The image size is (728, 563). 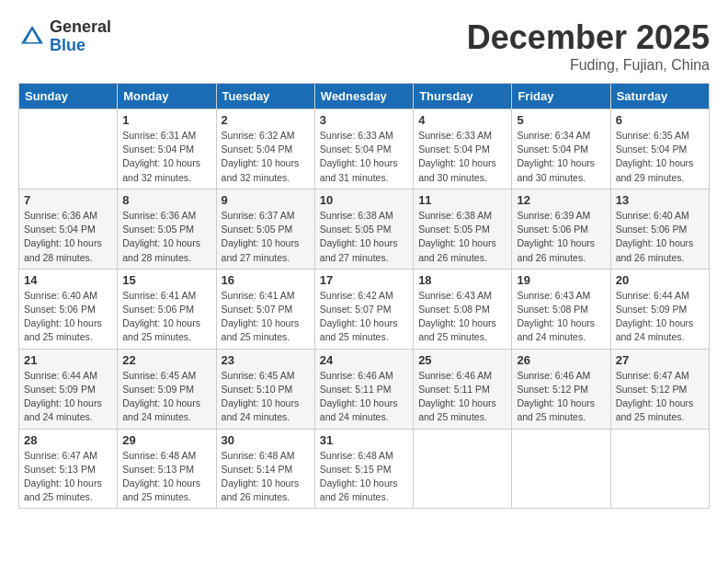 What do you see at coordinates (463, 388) in the screenshot?
I see `calendar-cell: 25Sunrise: 6:46 AM Sunset: 5:11 PM Dayli…` at bounding box center [463, 388].